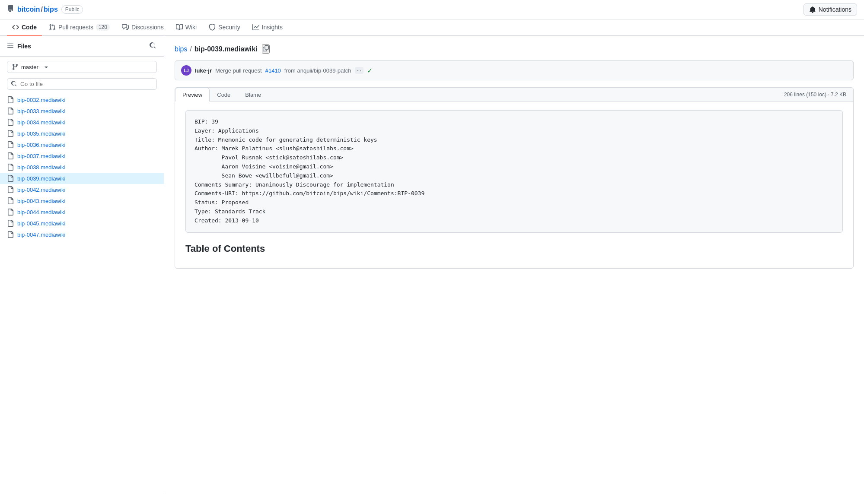 The height and width of the screenshot is (504, 864). Describe the element at coordinates (41, 235) in the screenshot. I see `file-name: bip-0047.mediawiki` at that location.